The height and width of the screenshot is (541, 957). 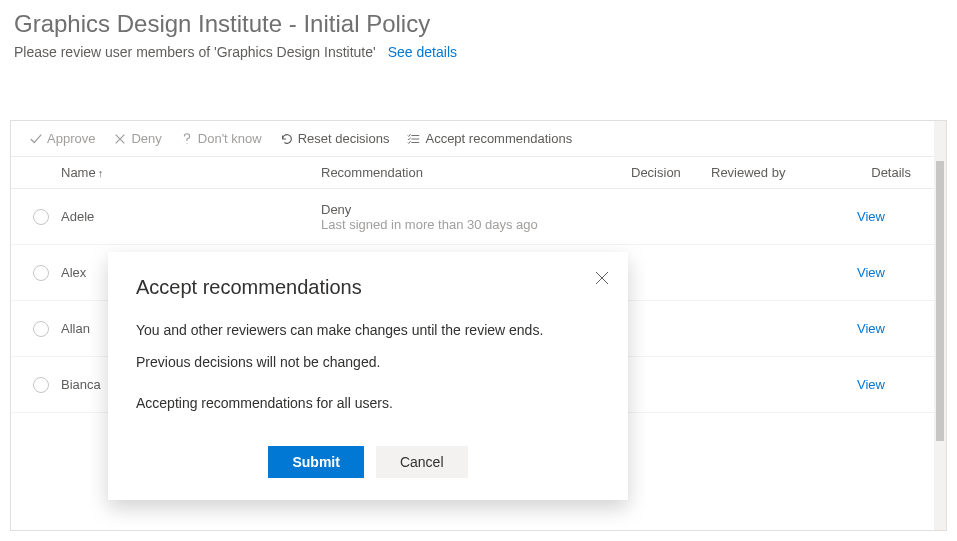 What do you see at coordinates (335, 138) in the screenshot?
I see `reset-decisions-button: Reset decisions` at bounding box center [335, 138].